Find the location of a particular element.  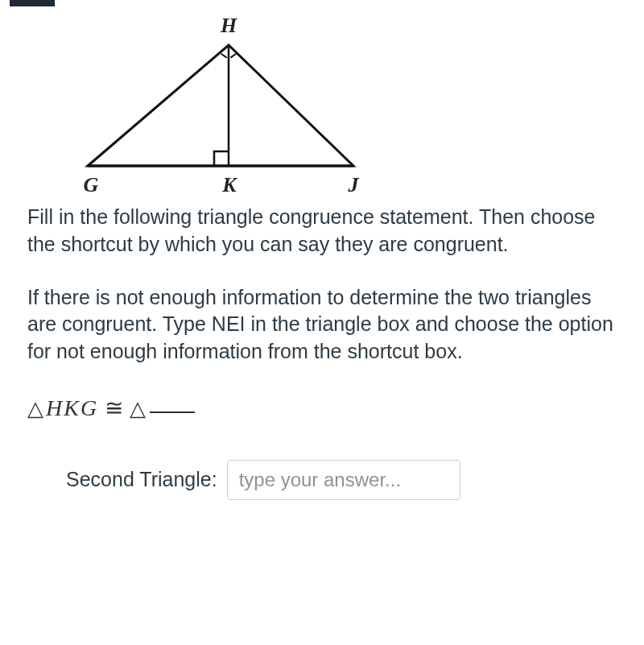

congruent-symbol: ≅ is located at coordinates (114, 407).